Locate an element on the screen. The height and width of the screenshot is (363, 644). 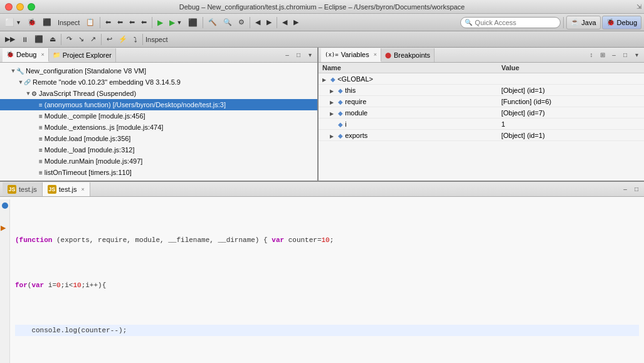
tree-item-7: ≡ Module._load [module.js:312] is located at coordinates (159, 150).